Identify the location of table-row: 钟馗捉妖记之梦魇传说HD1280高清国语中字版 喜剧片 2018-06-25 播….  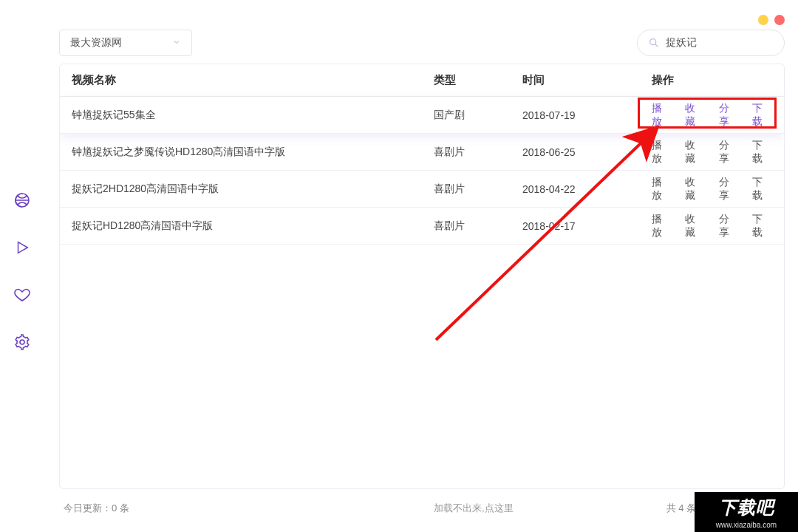
(422, 152).